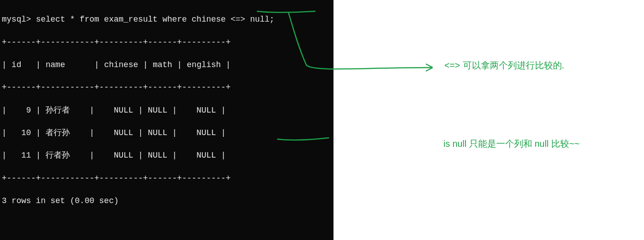 This screenshot has width=644, height=240. Describe the element at coordinates (17, 65) in the screenshot. I see `th-id: id` at that location.